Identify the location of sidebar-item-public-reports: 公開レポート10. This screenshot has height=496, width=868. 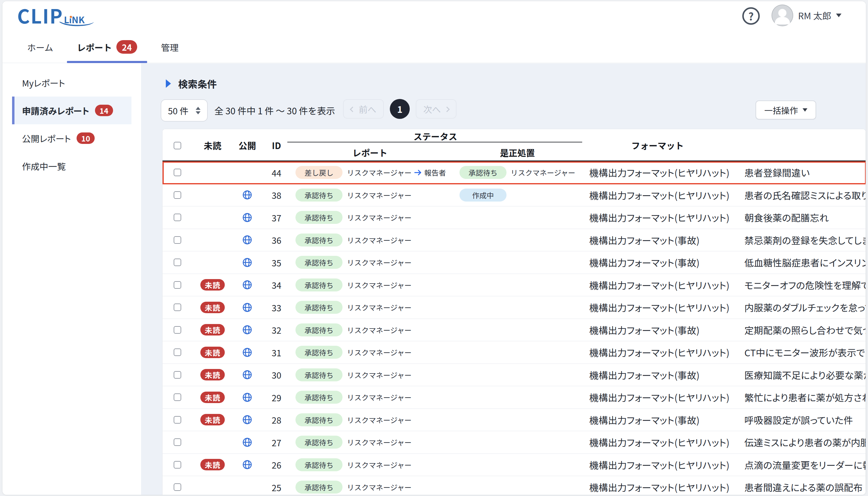
(71, 138).